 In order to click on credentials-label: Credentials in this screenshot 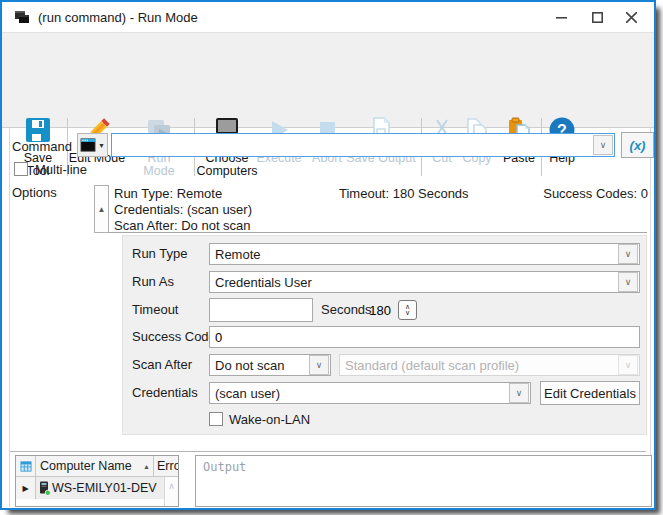, I will do `click(165, 392)`.